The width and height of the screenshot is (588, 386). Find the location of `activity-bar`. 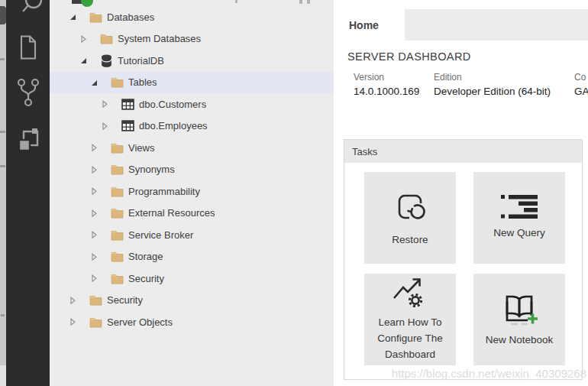

activity-bar is located at coordinates (27, 193).